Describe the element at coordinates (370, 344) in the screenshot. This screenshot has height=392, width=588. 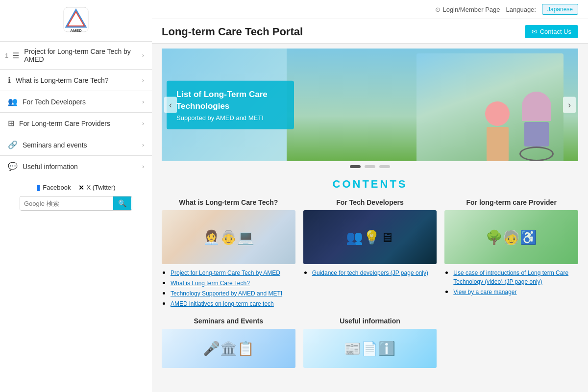
I see `contents-grid-bottom: Seminars and Events Useful information` at that location.